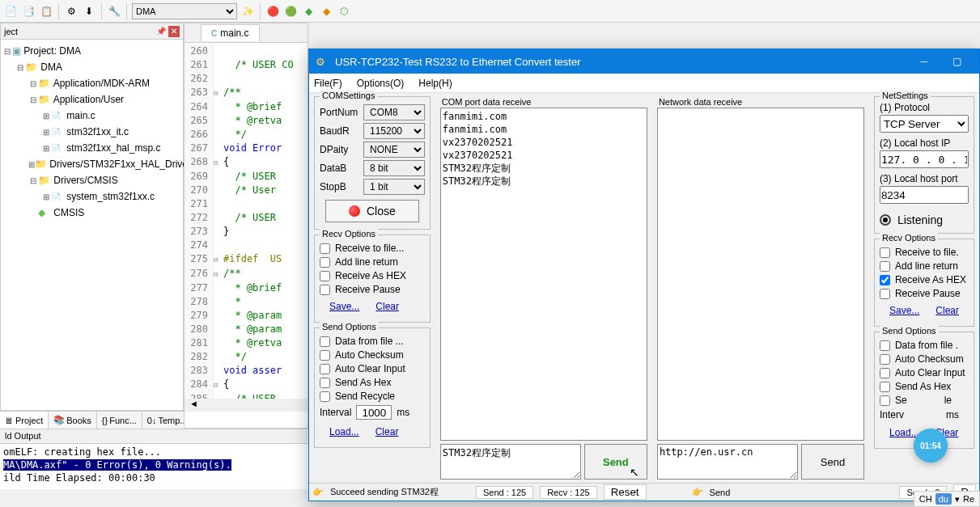  I want to click on tree-item: ⊞📄 system_stm32f1xx.c, so click(92, 196).